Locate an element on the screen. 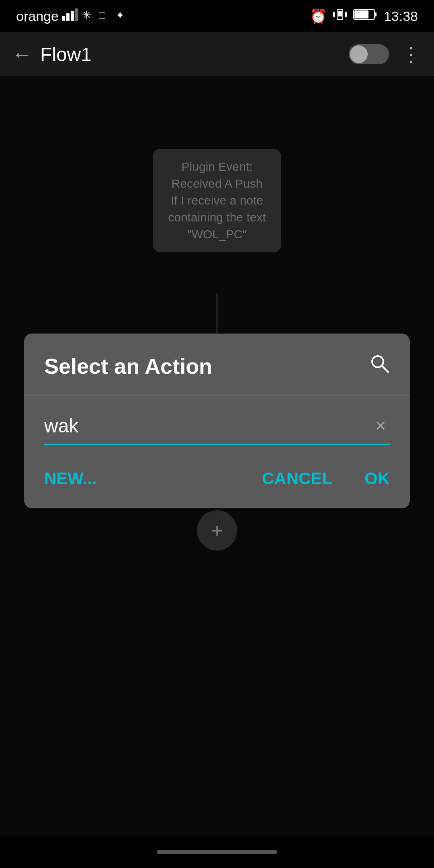 The width and height of the screenshot is (434, 868). nav-bar is located at coordinates (217, 852).